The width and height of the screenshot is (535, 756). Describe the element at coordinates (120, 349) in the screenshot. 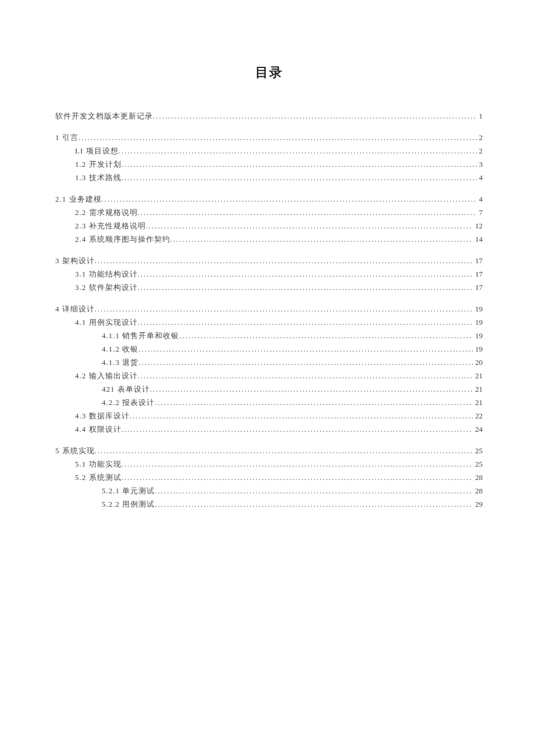

I see `toc-entry-label: 4.1.2 收银` at that location.